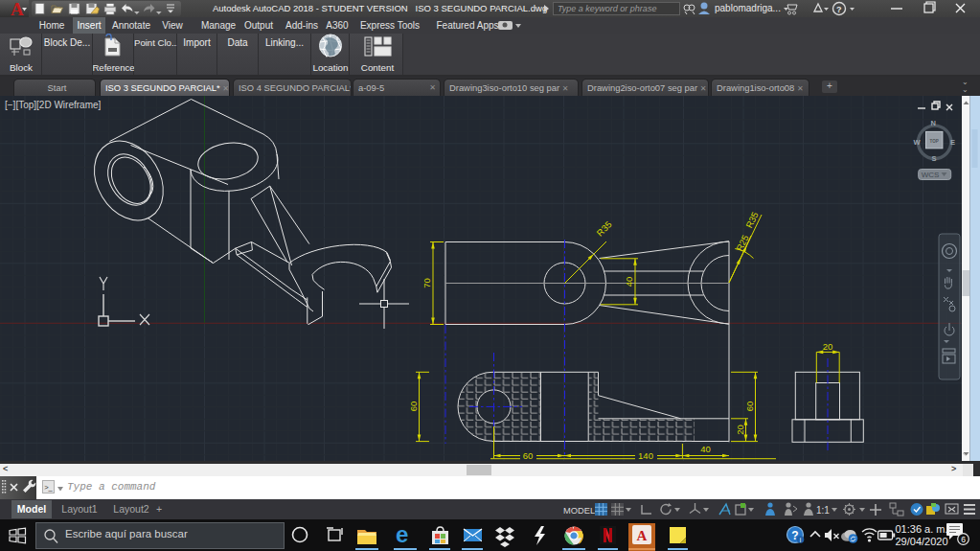 The height and width of the screenshot is (551, 980). I want to click on svg-text: i, so click(801, 540).